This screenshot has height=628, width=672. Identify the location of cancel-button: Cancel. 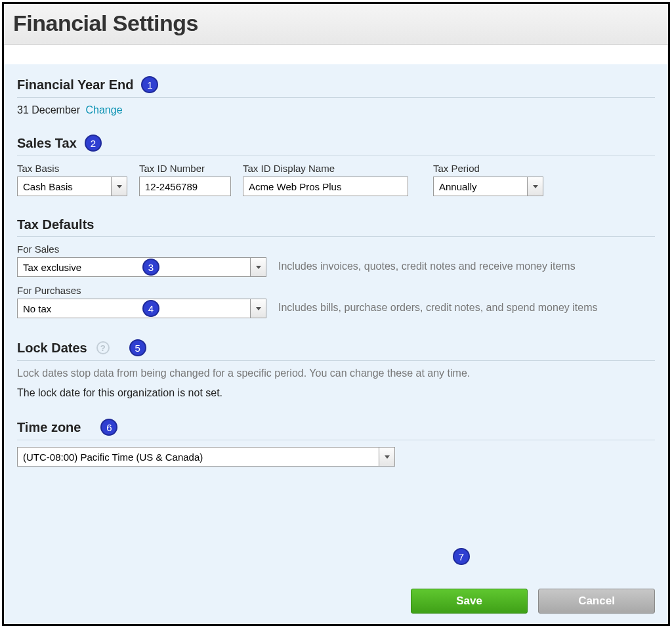
(597, 601).